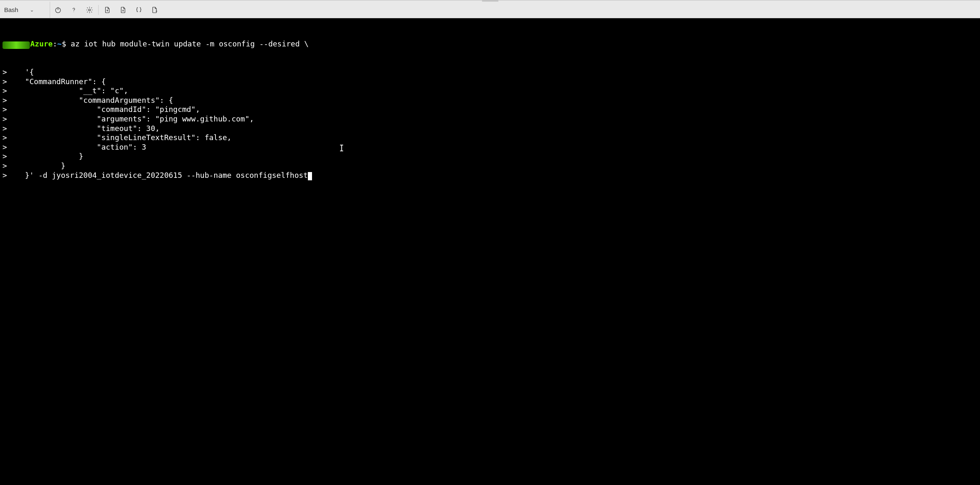  What do you see at coordinates (32, 10) in the screenshot?
I see `chevron-down-icon: ⌄` at bounding box center [32, 10].